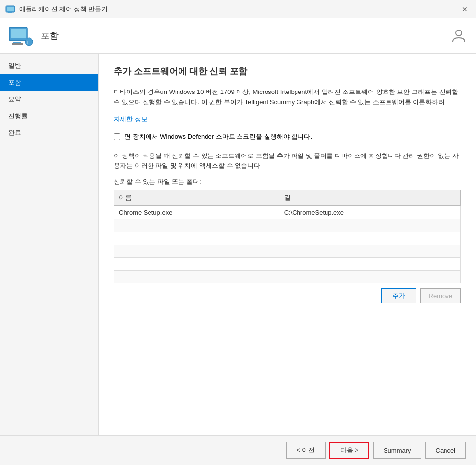 Image resolution: width=476 pixels, height=465 pixels. Describe the element at coordinates (459, 36) in the screenshot. I see `user-icon` at that location.